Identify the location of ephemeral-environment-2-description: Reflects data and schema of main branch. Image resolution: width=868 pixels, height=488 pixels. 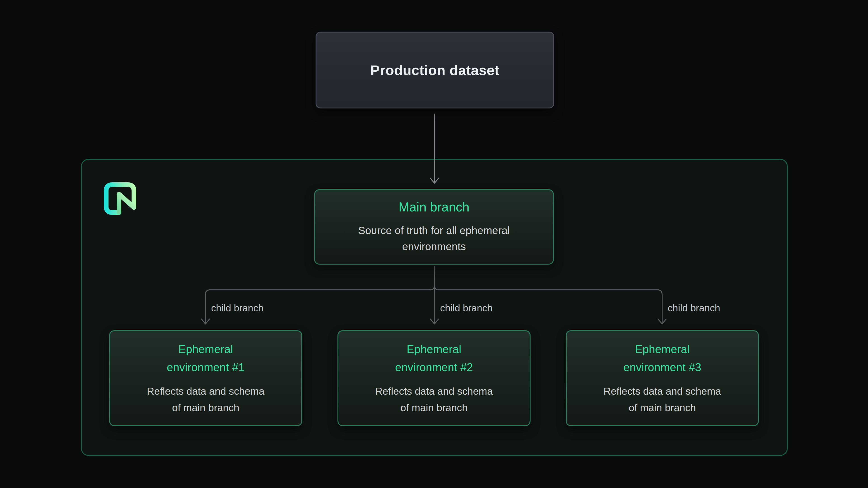
(434, 400).